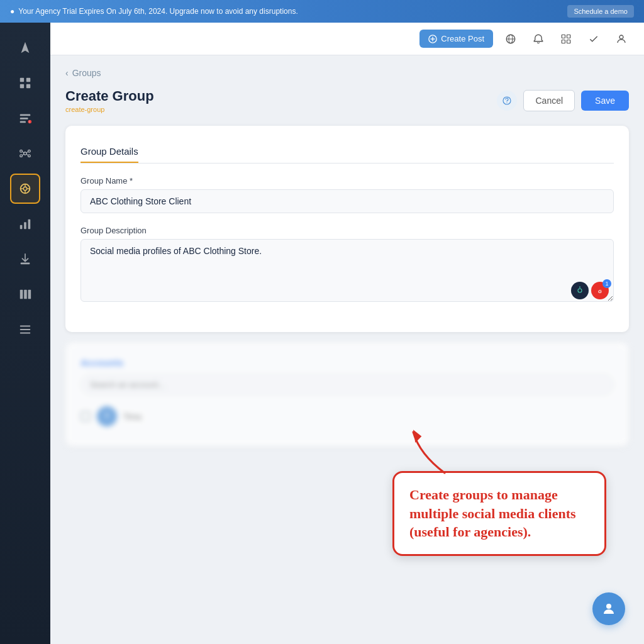 The height and width of the screenshot is (644, 644). Describe the element at coordinates (601, 11) in the screenshot. I see `banner-cta-button: Schedule a demo` at that location.